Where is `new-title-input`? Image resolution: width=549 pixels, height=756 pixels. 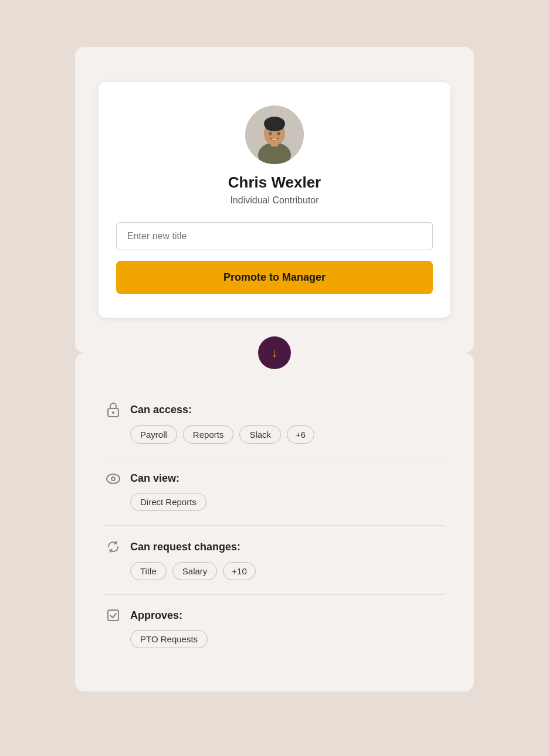 new-title-input is located at coordinates (274, 236).